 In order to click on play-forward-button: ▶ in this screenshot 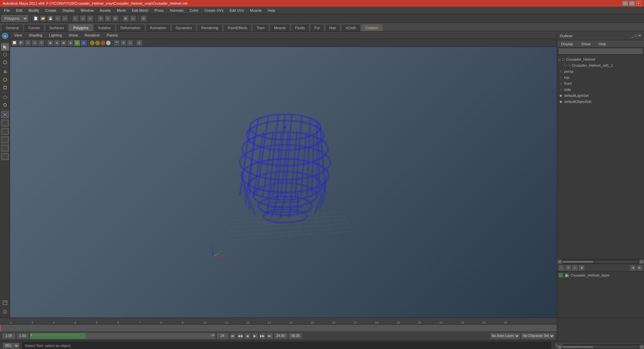, I will do `click(255, 336)`.